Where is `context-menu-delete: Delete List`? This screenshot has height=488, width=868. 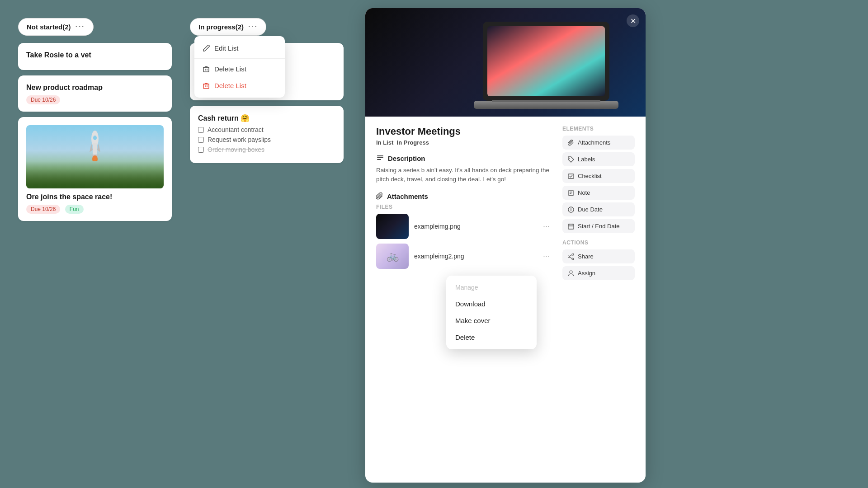
context-menu-delete: Delete List is located at coordinates (240, 69).